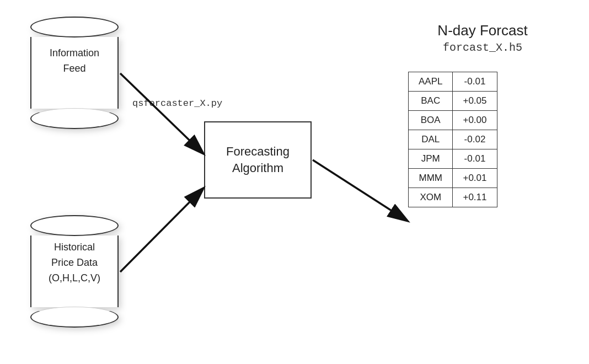 The height and width of the screenshot is (364, 589). Describe the element at coordinates (431, 197) in the screenshot. I see `forecast-symbol: XOM` at that location.